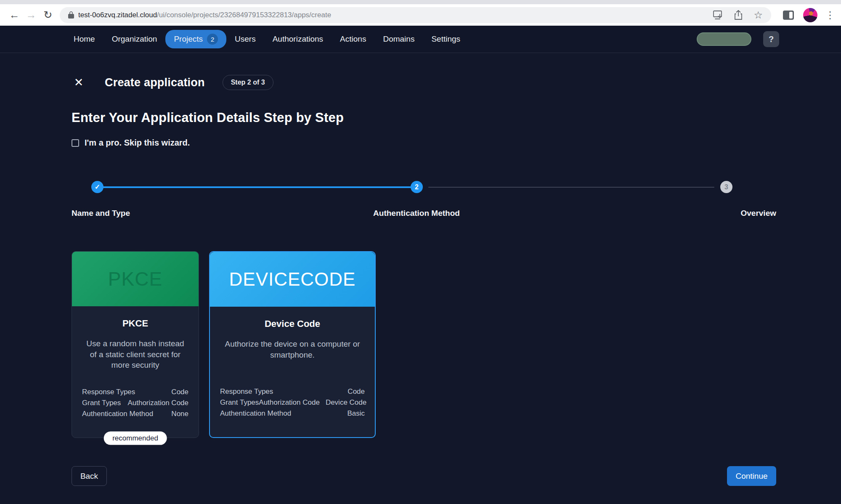 The image size is (841, 504). Describe the element at coordinates (135, 279) in the screenshot. I see `pkce-banner: PKCE` at that location.